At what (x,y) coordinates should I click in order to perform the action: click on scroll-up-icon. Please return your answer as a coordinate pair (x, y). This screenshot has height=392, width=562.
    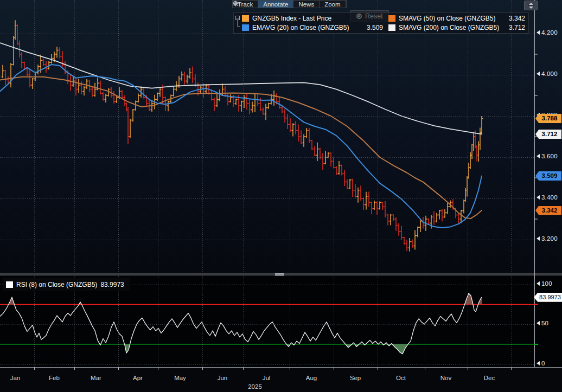
    Looking at the image, I should click on (531, 4).